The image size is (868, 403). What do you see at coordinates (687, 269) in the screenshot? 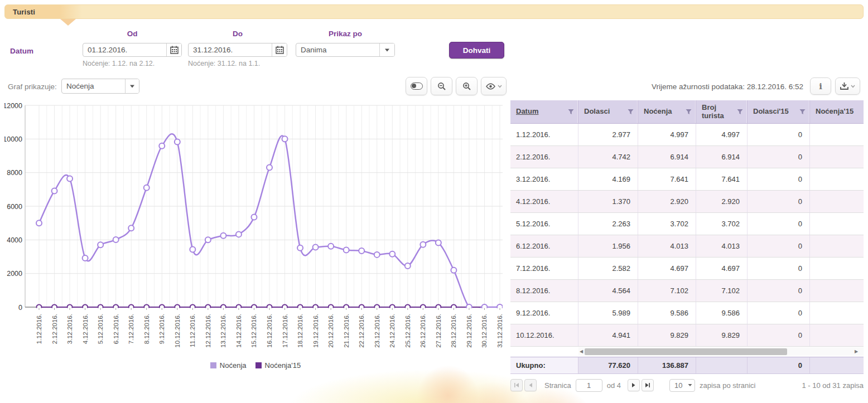
I see `table-row: 7.12.2016.2.5824.6974.6970` at bounding box center [687, 269].